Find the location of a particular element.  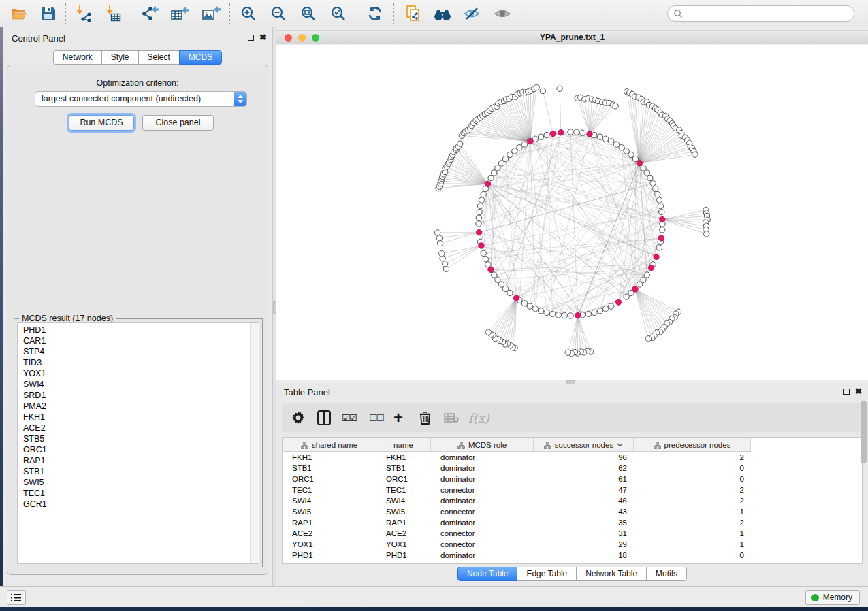

mcds-result-item: CAR1 is located at coordinates (138, 341).